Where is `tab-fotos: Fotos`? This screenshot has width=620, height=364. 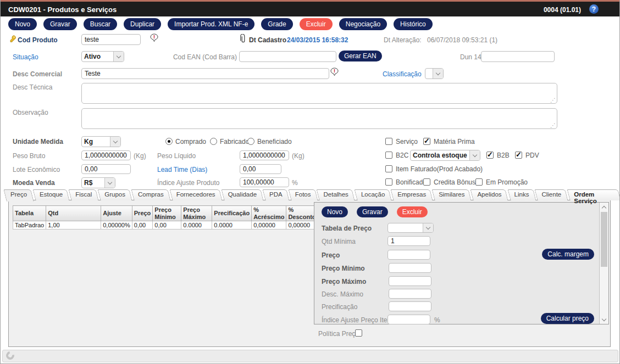 tab-fotos: Fotos is located at coordinates (303, 195).